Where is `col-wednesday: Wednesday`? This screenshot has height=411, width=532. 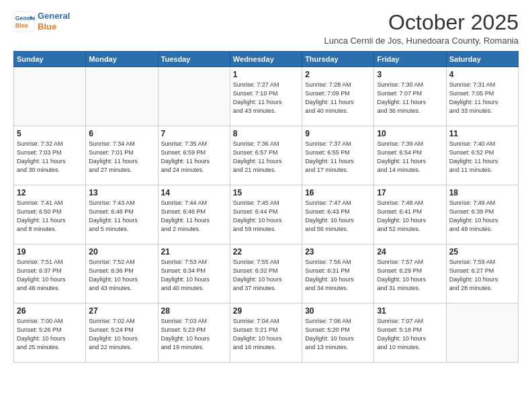
col-wednesday: Wednesday is located at coordinates (266, 59).